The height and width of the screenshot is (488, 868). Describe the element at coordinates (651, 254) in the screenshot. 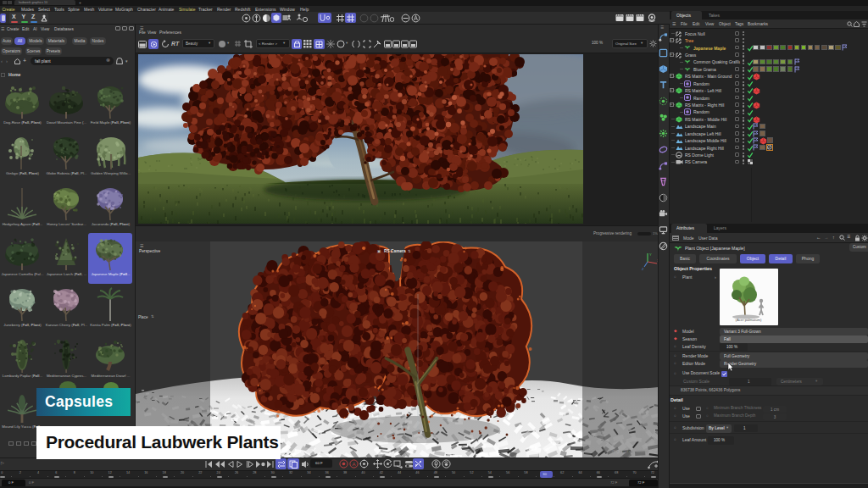

I see `svg-text: Y` at that location.